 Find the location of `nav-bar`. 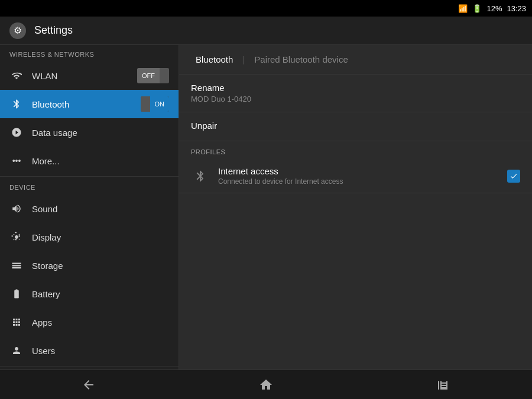

nav-bar is located at coordinates (266, 384).